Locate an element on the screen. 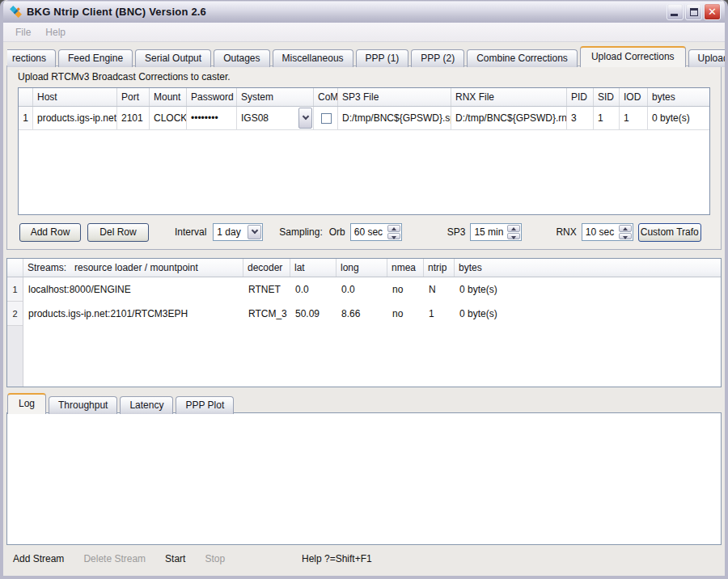 This screenshot has height=579, width=728. minimize-button is located at coordinates (675, 11).